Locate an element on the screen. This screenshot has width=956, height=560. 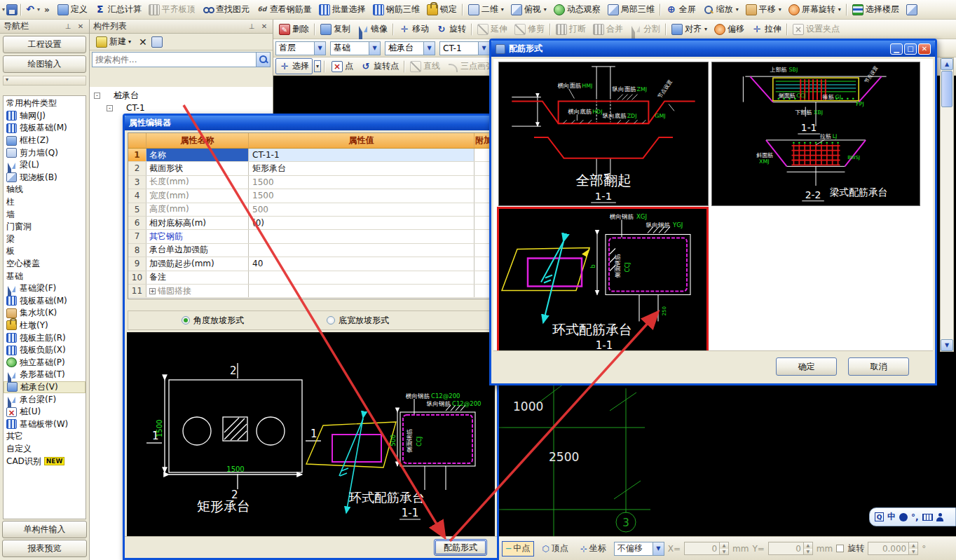
btn-align: 对齐 is located at coordinates (690, 29).